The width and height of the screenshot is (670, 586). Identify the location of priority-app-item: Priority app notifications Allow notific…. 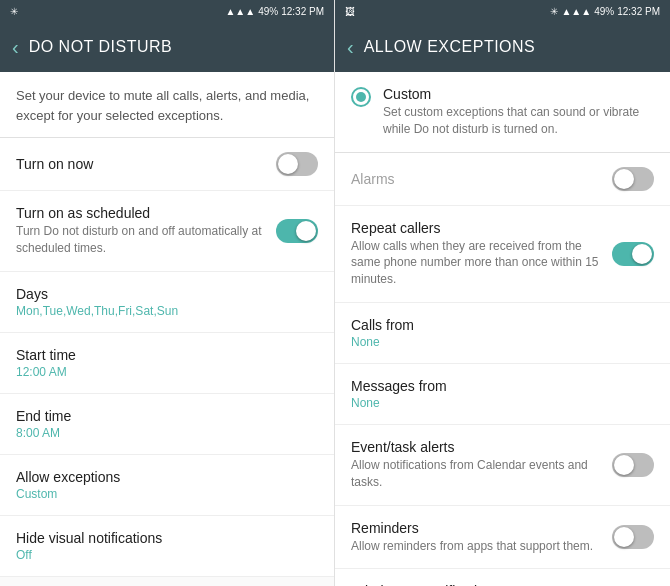
(502, 578).